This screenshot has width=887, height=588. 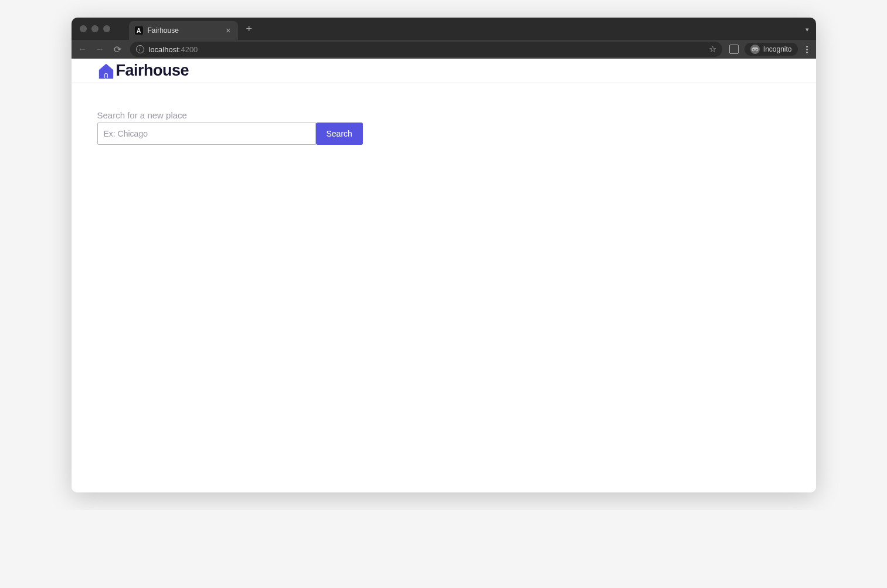 What do you see at coordinates (457, 134) in the screenshot?
I see `search-row: Search` at bounding box center [457, 134].